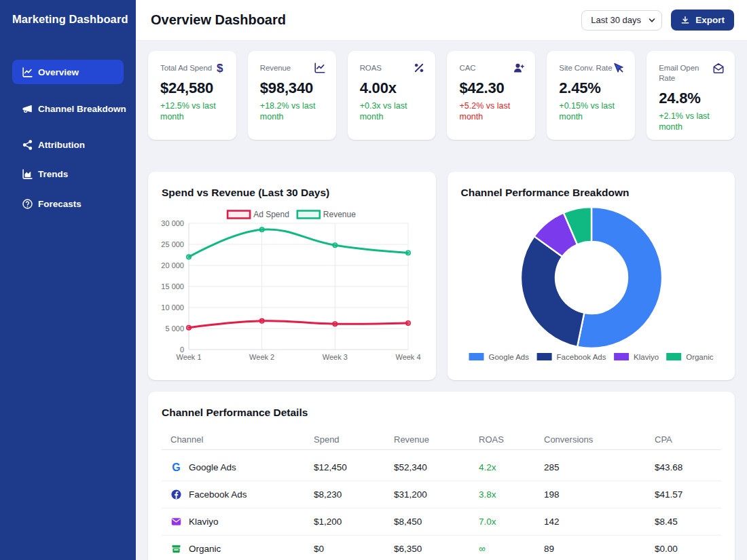 Image resolution: width=747 pixels, height=560 pixels. Describe the element at coordinates (82, 109) in the screenshot. I see `sidebar-item-label: Channel Breakdown` at that location.